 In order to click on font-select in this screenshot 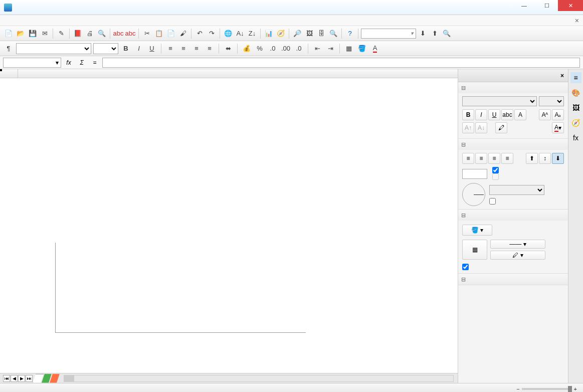, I will do `click(54, 49)`.